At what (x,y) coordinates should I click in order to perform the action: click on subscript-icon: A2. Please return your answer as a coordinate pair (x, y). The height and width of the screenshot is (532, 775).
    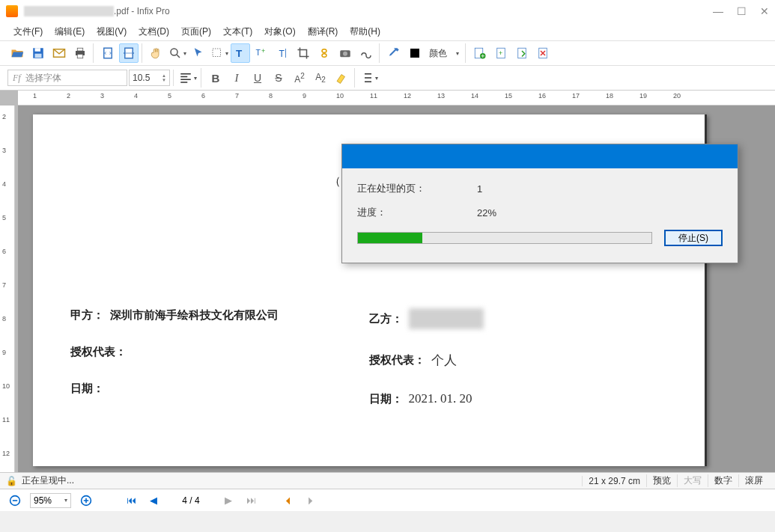
    Looking at the image, I should click on (320, 78).